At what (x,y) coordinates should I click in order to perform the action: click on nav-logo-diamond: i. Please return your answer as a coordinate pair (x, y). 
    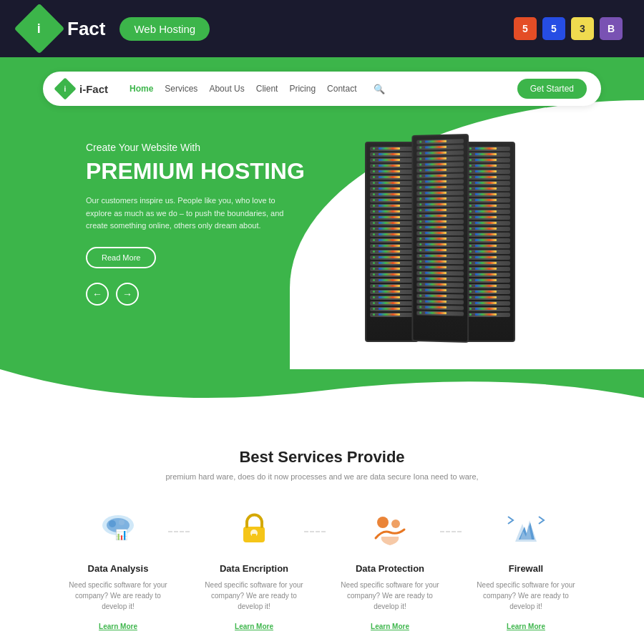
    Looking at the image, I should click on (64, 89).